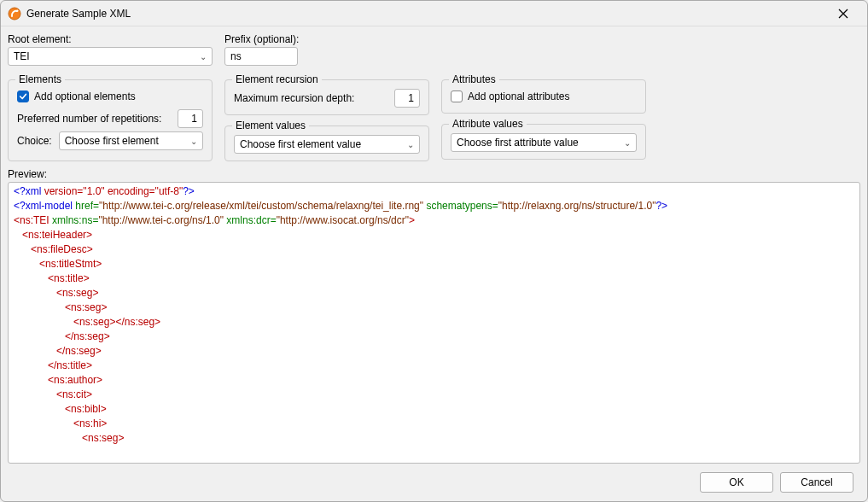 The height and width of the screenshot is (502, 868). What do you see at coordinates (407, 98) in the screenshot?
I see `recursion-depth-input` at bounding box center [407, 98].